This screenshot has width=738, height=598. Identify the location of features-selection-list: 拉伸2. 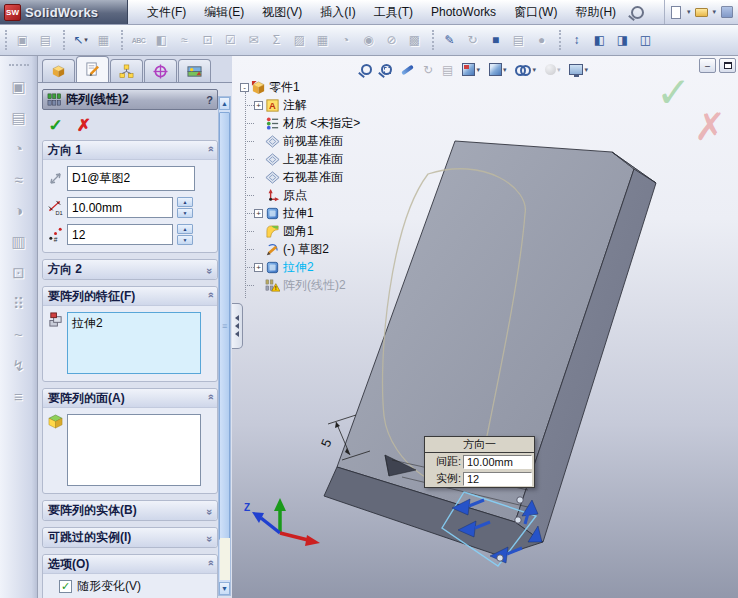
(134, 343).